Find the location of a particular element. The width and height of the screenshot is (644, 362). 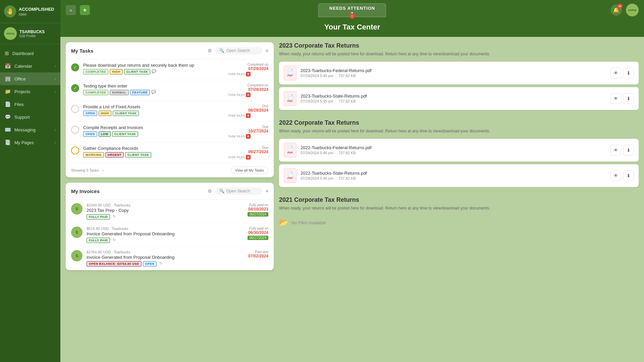

sidebar-item-support: 💬 Support is located at coordinates (30, 117).